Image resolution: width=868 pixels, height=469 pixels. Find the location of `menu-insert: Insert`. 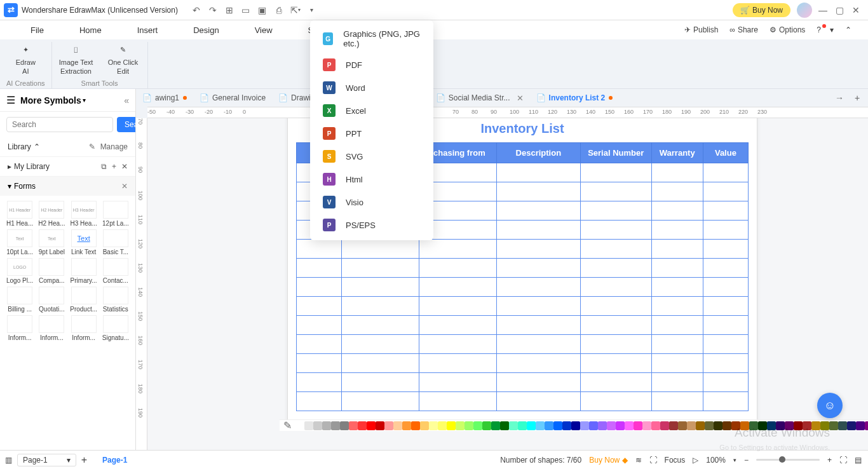

menu-insert: Insert is located at coordinates (147, 31).